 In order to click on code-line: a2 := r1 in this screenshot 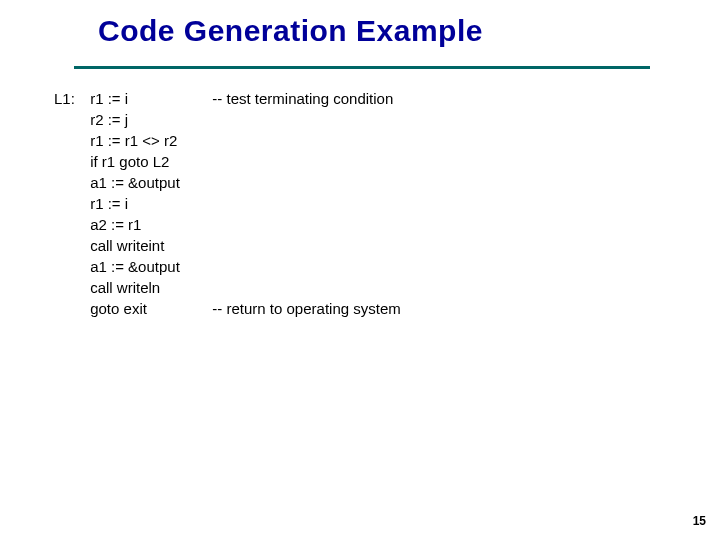, I will do `click(228, 224)`.